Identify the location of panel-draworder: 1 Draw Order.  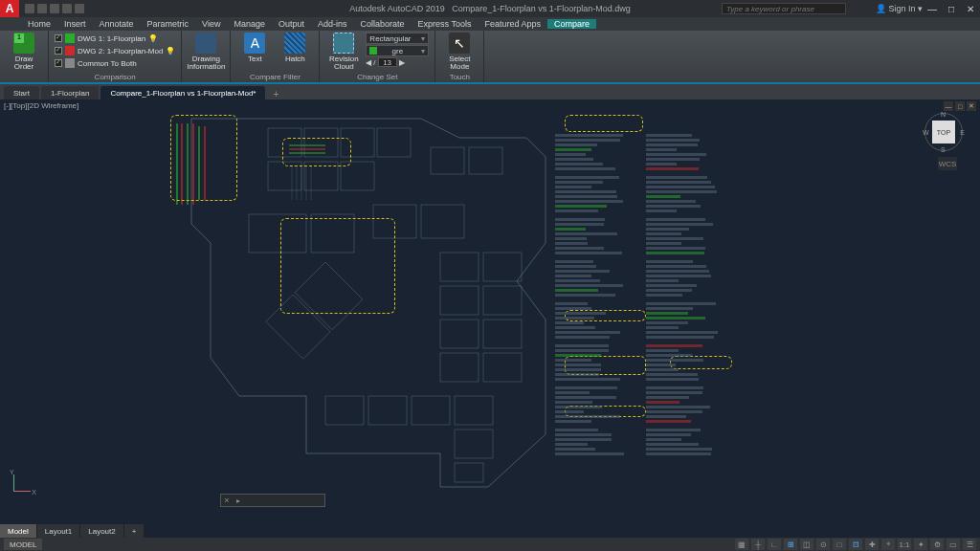
(25, 56).